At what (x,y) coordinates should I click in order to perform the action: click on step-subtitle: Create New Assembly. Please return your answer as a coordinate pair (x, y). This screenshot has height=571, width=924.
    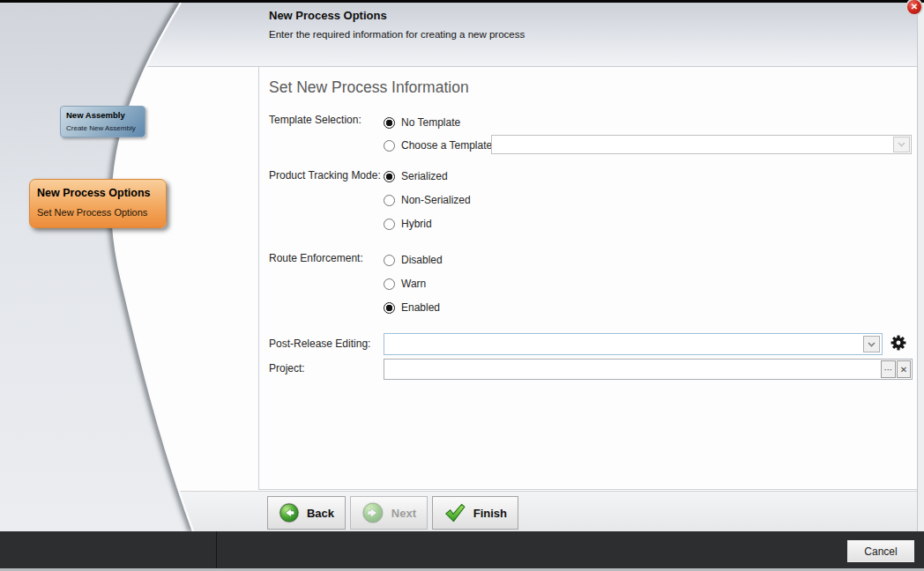
    Looking at the image, I should click on (102, 129).